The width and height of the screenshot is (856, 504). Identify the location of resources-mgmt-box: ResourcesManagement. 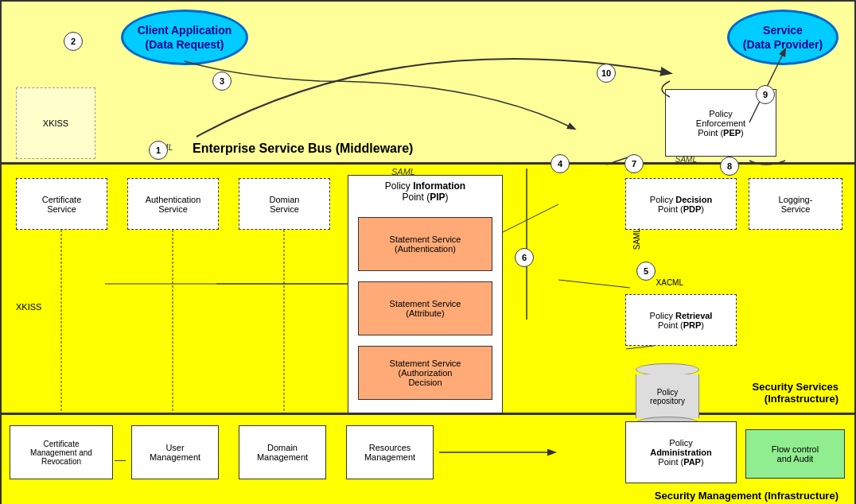
(390, 452).